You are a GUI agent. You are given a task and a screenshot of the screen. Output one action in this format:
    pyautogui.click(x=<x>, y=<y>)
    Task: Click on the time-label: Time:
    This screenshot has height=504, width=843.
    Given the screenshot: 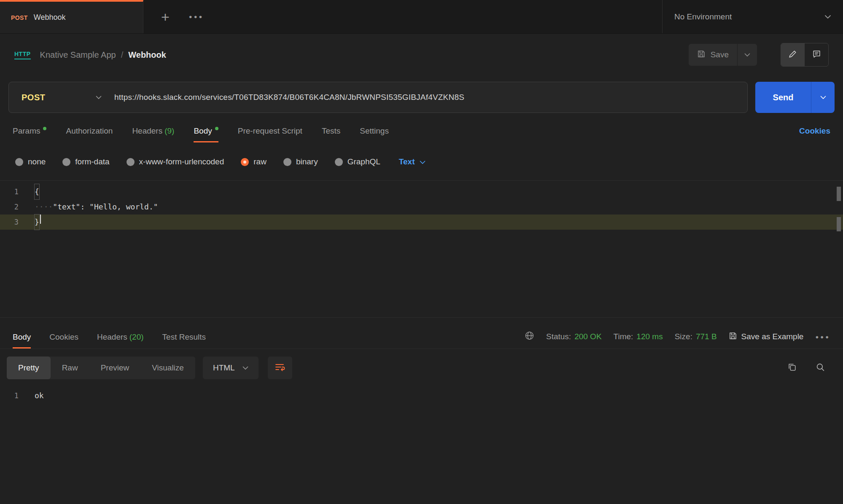 What is the action you would take?
    pyautogui.click(x=623, y=337)
    